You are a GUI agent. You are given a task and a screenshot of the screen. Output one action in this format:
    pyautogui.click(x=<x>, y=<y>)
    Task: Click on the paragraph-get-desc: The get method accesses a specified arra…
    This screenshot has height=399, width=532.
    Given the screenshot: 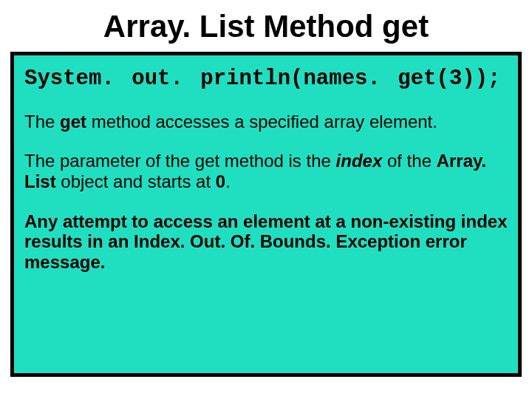 What is the action you would take?
    pyautogui.click(x=266, y=122)
    